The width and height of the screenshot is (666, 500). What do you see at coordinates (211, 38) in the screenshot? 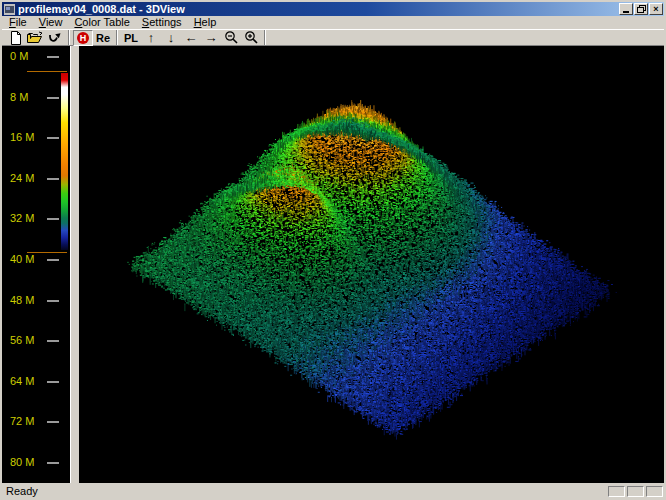
I see `pan-right-button: →` at bounding box center [211, 38].